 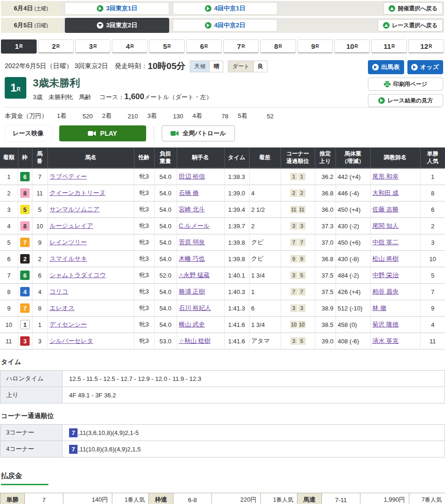 I want to click on trainer-link: 佐藤 吉勝, so click(x=386, y=209).